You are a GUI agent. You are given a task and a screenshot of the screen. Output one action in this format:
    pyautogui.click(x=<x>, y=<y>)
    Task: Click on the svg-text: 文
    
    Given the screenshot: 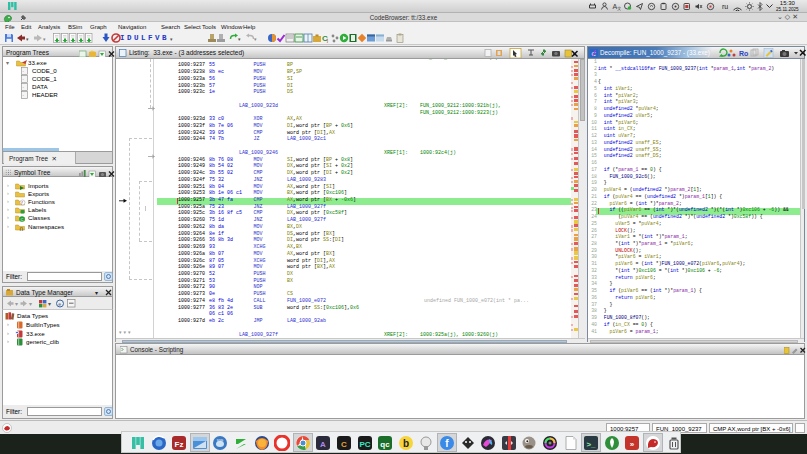 What is the action you would take?
    pyautogui.click(x=619, y=8)
    